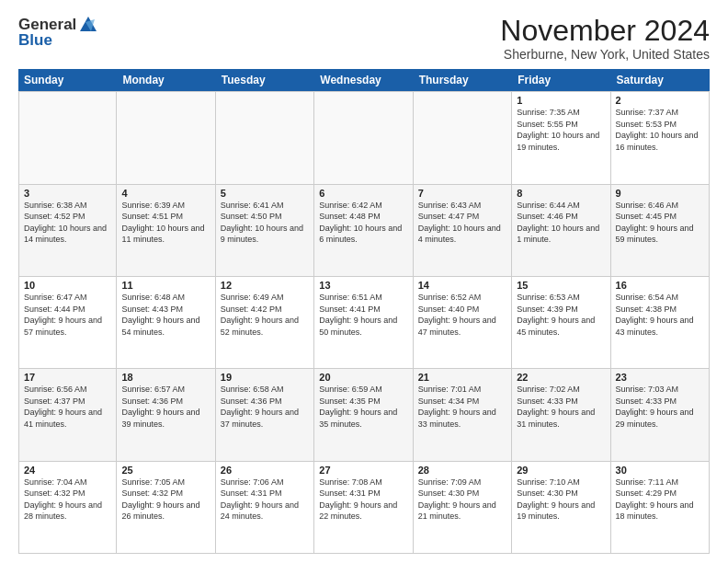  I want to click on day-info: Sunrise: 6:47 AMSunset: 4:44 PMDaylight:…, so click(68, 315).